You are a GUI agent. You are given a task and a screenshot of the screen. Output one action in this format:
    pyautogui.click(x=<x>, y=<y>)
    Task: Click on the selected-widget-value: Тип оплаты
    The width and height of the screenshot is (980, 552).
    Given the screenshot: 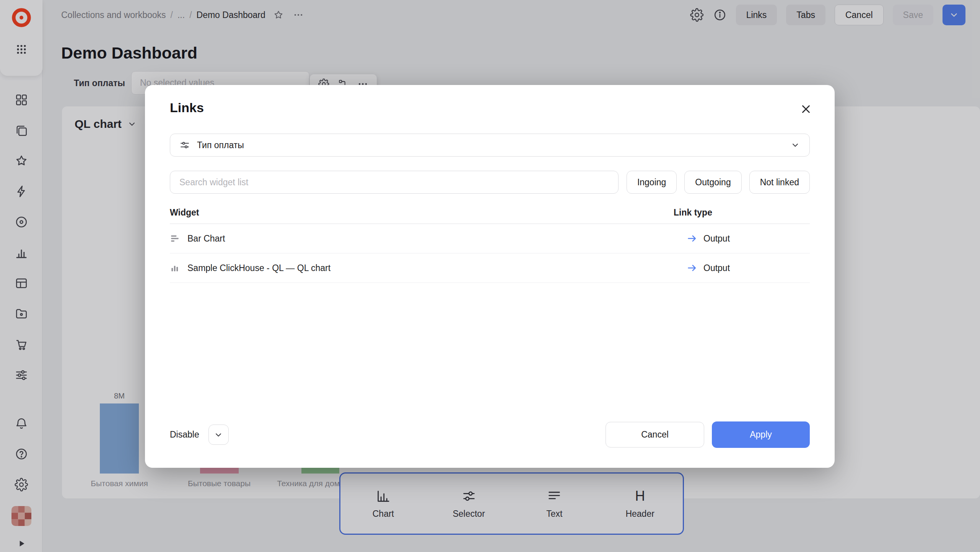 What is the action you would take?
    pyautogui.click(x=220, y=145)
    